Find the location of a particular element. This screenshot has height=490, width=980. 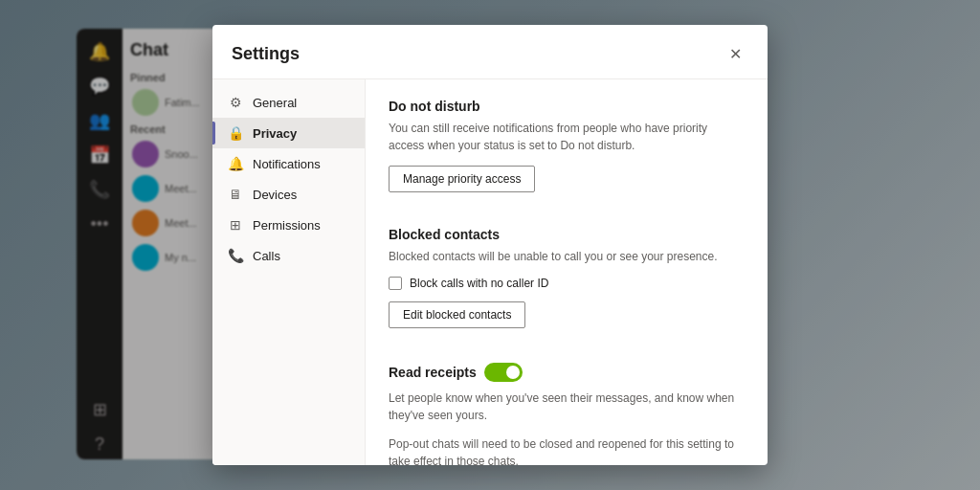

manage-priority-access-button: Manage priority access is located at coordinates (461, 179).